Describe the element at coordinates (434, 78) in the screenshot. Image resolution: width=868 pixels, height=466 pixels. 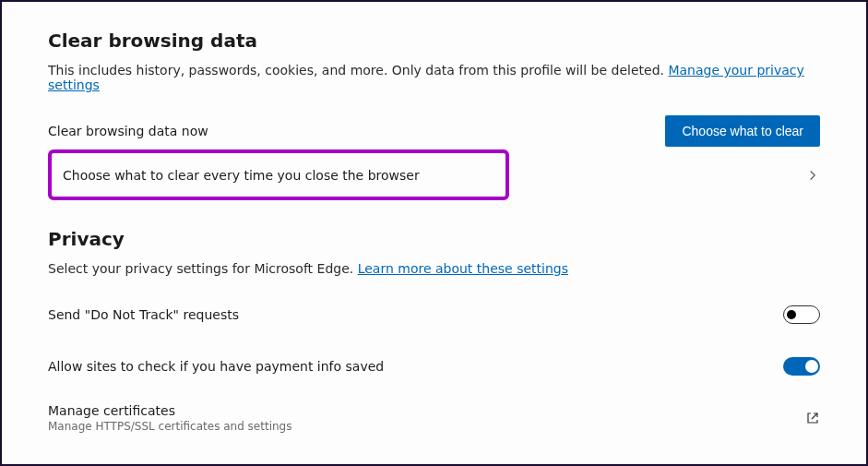
I see `clear-browsing-data-description: This includes history, passwords, cookie…` at that location.